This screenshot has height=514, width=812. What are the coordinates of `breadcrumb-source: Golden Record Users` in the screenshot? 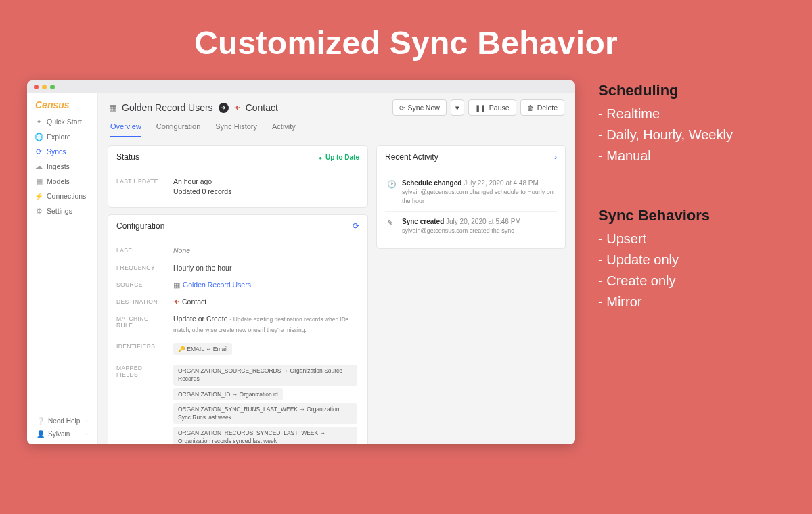 It's located at (168, 108).